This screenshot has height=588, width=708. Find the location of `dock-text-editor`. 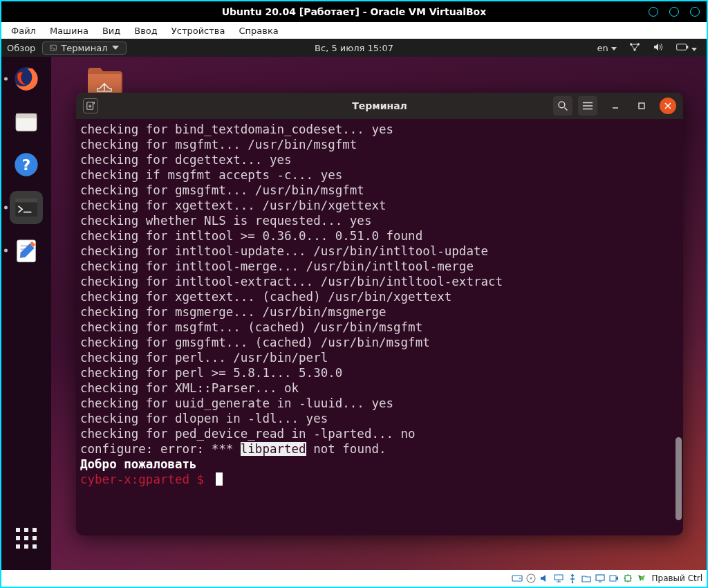

dock-text-editor is located at coordinates (26, 250).